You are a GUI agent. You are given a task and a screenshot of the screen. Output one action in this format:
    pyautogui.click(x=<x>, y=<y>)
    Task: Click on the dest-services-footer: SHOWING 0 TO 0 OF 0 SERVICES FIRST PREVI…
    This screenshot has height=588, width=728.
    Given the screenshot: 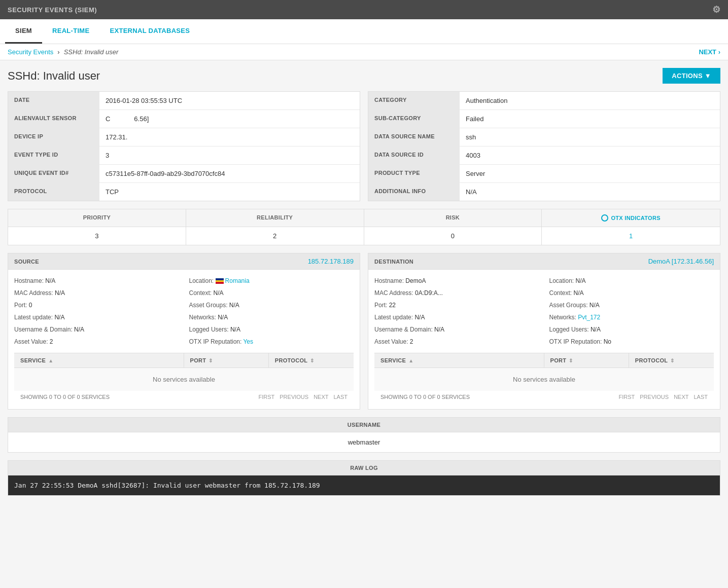 What is the action you would take?
    pyautogui.click(x=544, y=397)
    